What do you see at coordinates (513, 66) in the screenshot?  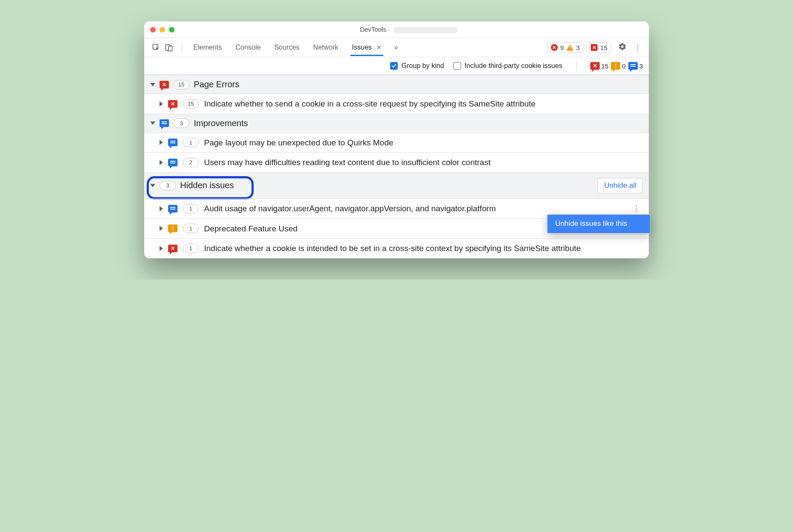 I see `include-third-party-label: Include third-party cookie issues` at bounding box center [513, 66].